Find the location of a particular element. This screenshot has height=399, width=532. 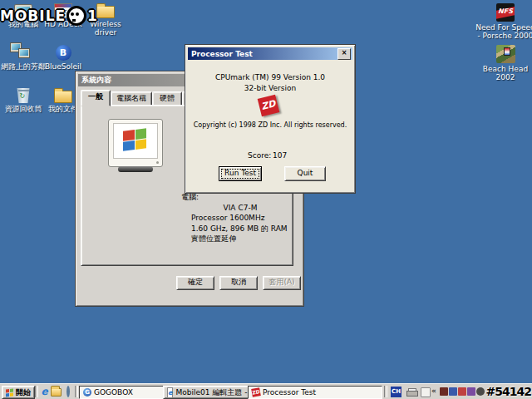

task-label: Processor Test is located at coordinates (289, 392).